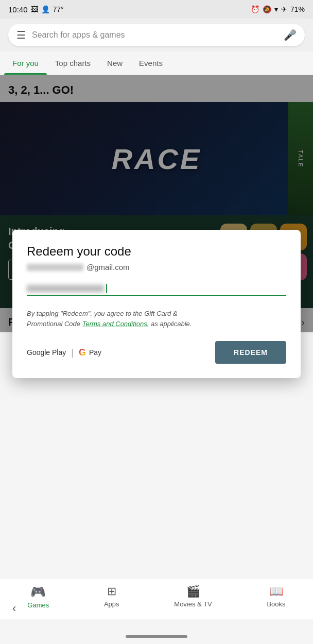 The image size is (313, 644). What do you see at coordinates (276, 604) in the screenshot?
I see `books-label: Books` at bounding box center [276, 604].